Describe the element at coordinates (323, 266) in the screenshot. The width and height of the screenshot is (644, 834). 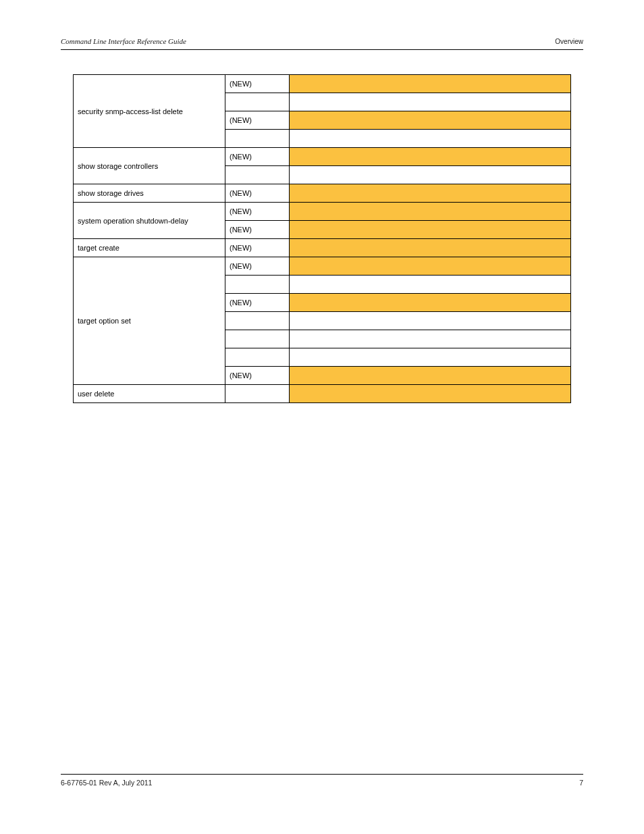
I see `table-row: target option set (NEW)` at that location.